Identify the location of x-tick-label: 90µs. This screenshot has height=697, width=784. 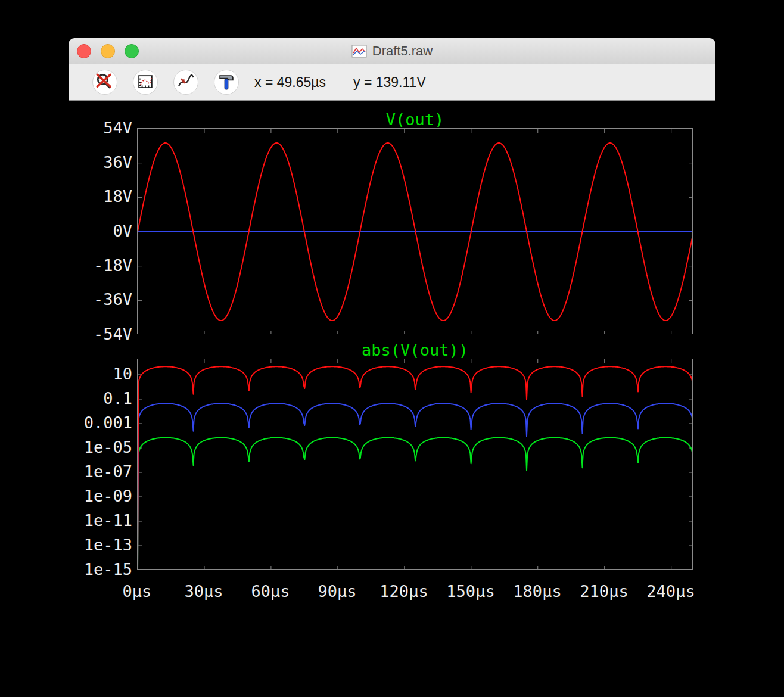
(337, 591).